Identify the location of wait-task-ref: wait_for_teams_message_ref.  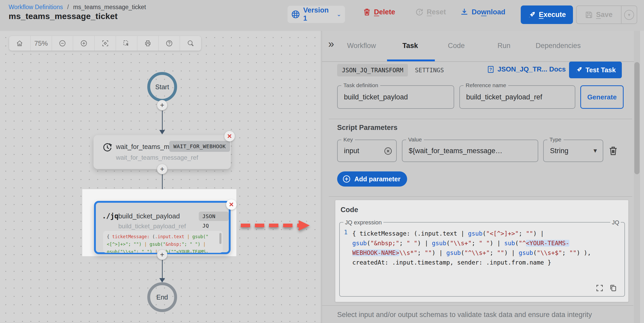
(157, 158).